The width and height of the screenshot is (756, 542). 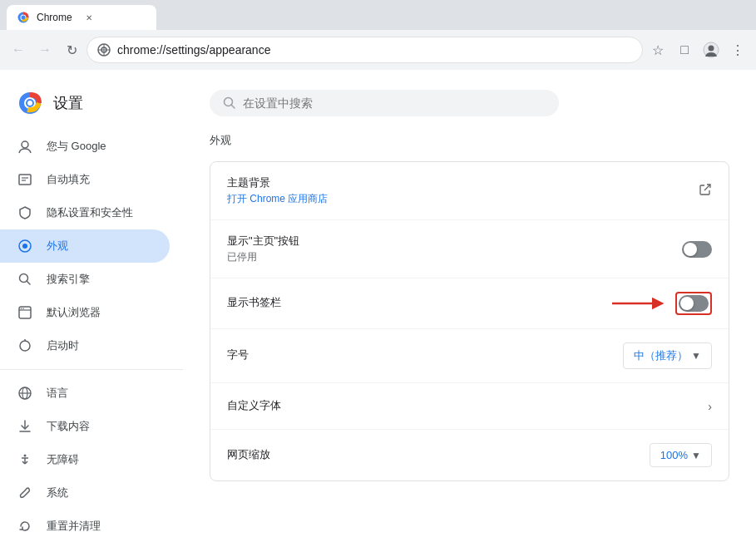 I want to click on sidebar-item-label: 下载内容, so click(x=68, y=426).